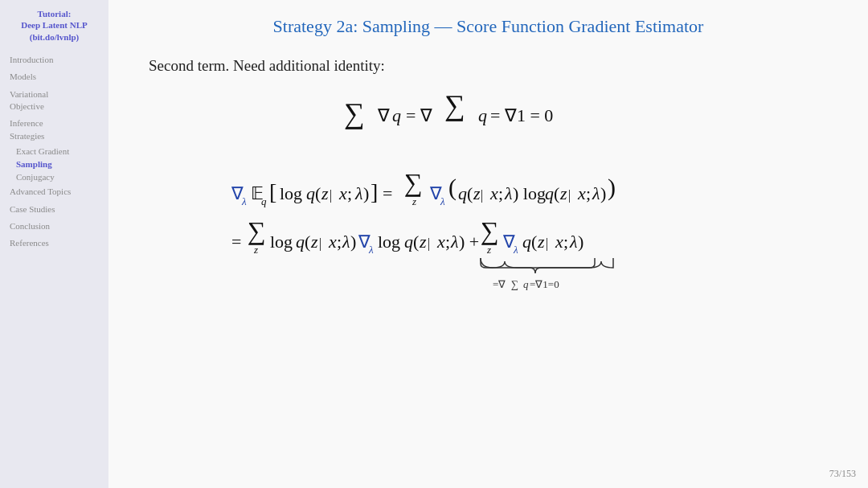  Describe the element at coordinates (489, 115) in the screenshot. I see `formula-1: ∑ ∇ q = ∇ ∑ q = ∇1 = 0` at that location.